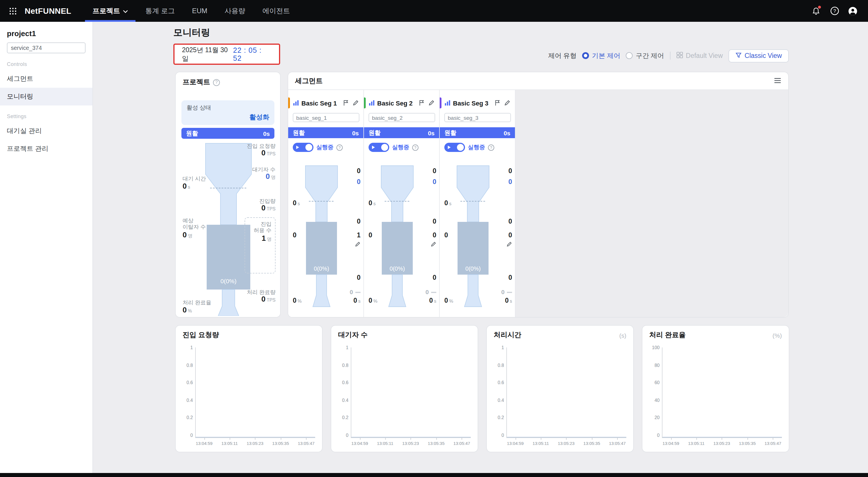 The width and height of the screenshot is (868, 477). I want to click on sidebar-item-waiting-room: 대기실 관리, so click(46, 131).